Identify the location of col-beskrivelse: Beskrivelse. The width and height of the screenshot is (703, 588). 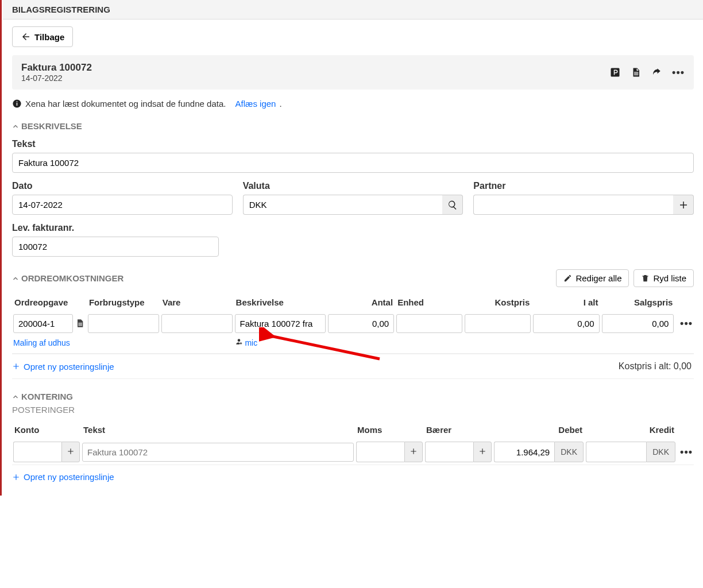
(280, 302).